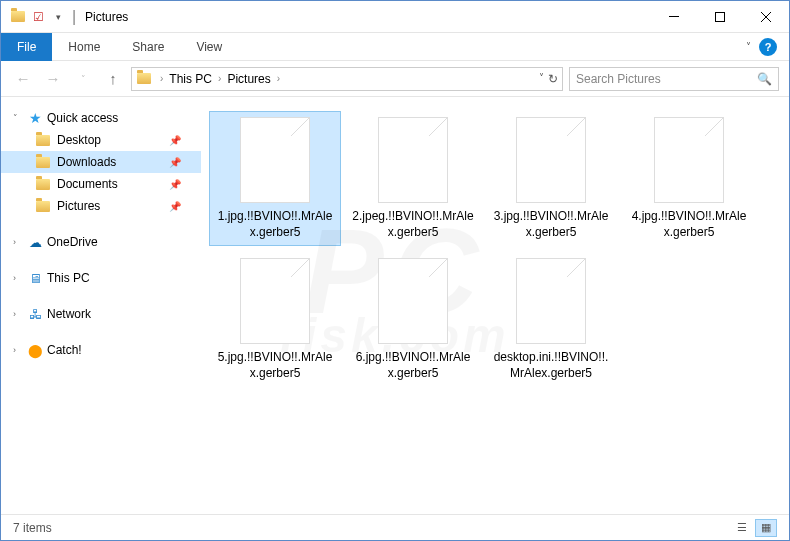 This screenshot has height=541, width=790. Describe the element at coordinates (72, 242) in the screenshot. I see `sidebar-item-label: OneDrive` at that location.